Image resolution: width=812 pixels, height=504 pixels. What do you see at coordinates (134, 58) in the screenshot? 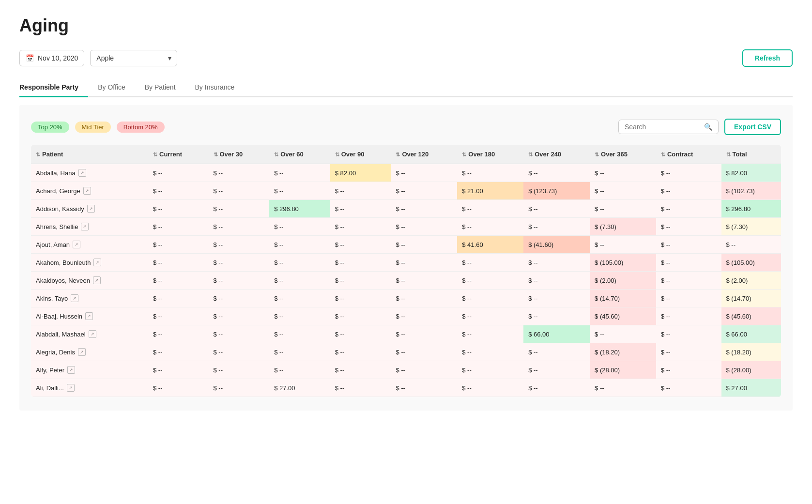
I see `office-select-wrapper: Apple Downtown Westside North Branch` at bounding box center [134, 58].